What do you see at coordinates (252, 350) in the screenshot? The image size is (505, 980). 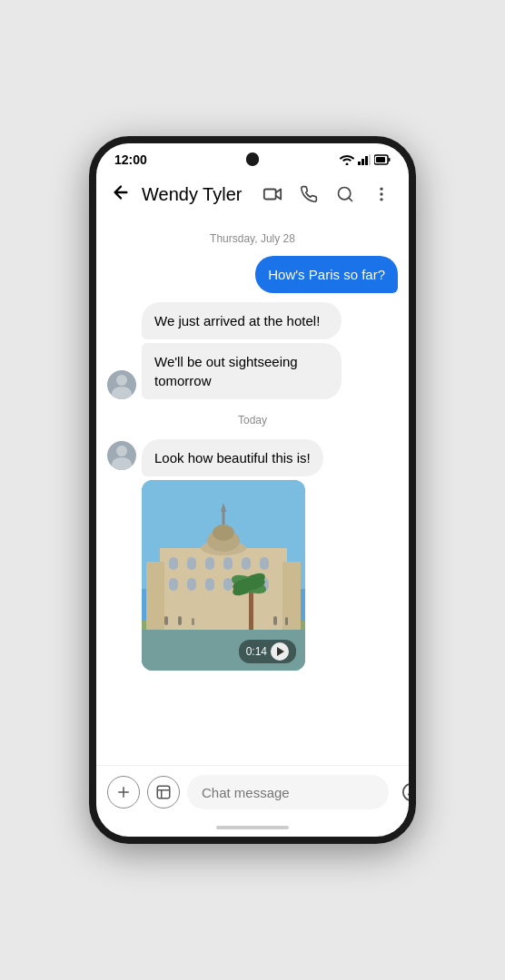 I see `message-received-group: We just arrived at the hotel! We'll be o…` at bounding box center [252, 350].